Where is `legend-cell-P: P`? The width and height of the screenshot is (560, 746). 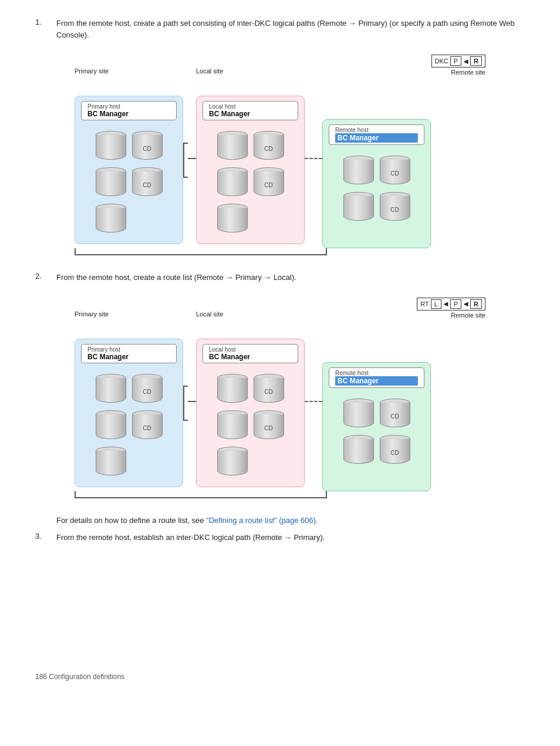
legend-cell-P: P is located at coordinates (456, 61).